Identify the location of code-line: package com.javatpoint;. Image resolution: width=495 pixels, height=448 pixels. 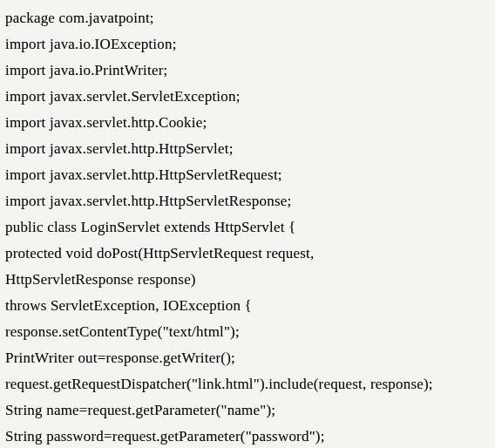
(248, 18).